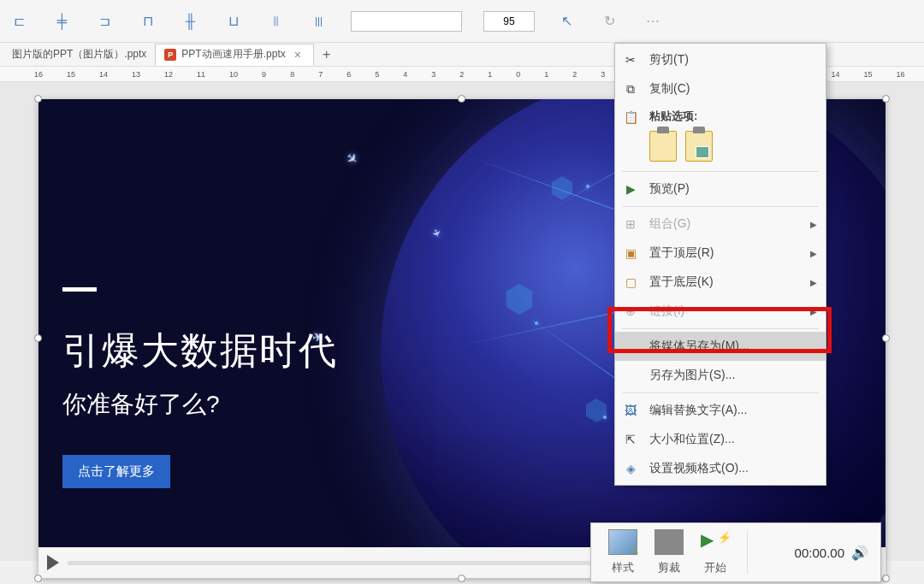 The width and height of the screenshot is (924, 584). What do you see at coordinates (631, 89) in the screenshot?
I see `copy-icon: ⧉` at bounding box center [631, 89].